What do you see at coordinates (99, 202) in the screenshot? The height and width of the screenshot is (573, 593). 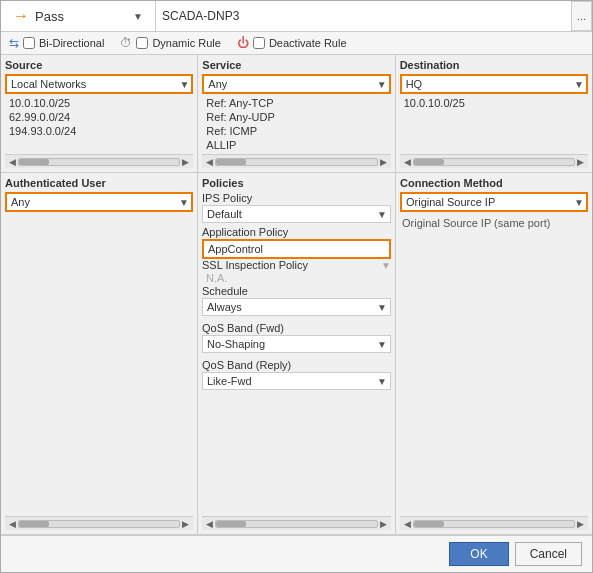 I see `auth-user-dropdown: Any` at bounding box center [99, 202].